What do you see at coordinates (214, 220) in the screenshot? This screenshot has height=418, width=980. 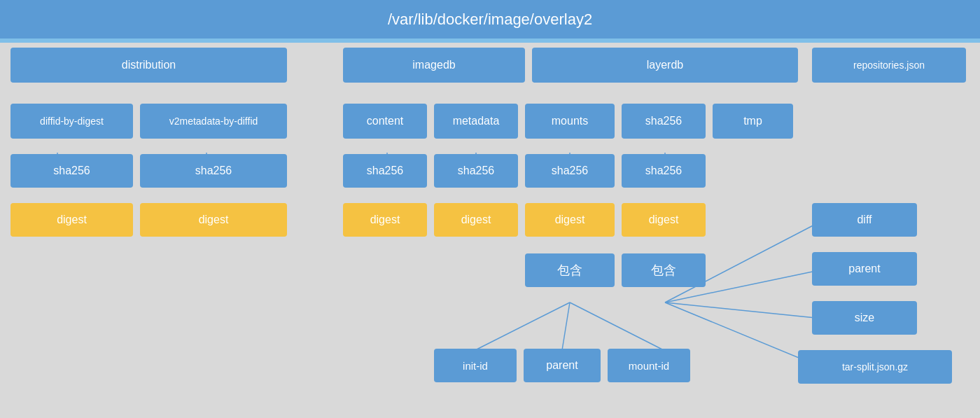 I see `digest-dist-right: digest` at bounding box center [214, 220].